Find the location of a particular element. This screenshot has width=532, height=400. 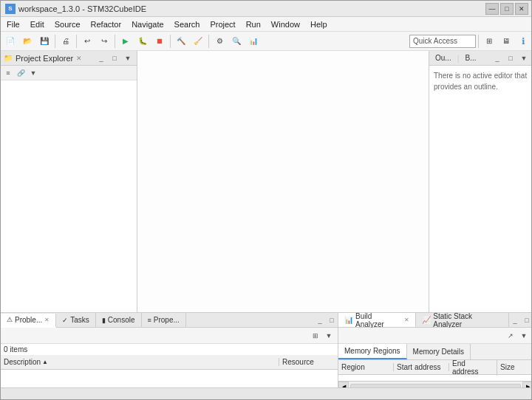

col-resource: Resource is located at coordinates (308, 362).